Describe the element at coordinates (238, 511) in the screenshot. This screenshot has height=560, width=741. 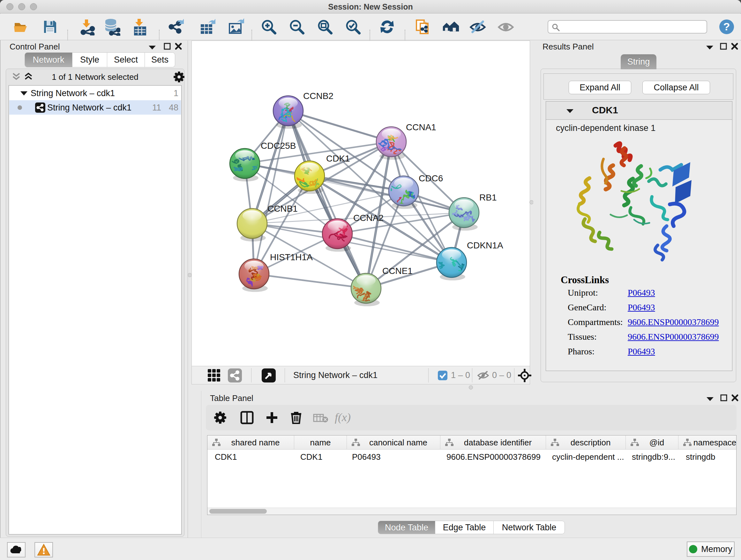
I see `scrollbar-thumb` at that location.